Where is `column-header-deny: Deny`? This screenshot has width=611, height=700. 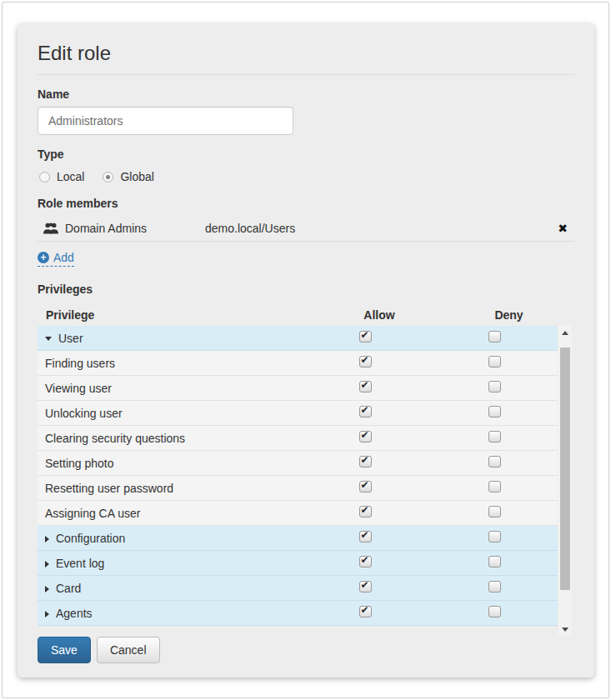
column-header-deny: Deny is located at coordinates (508, 315).